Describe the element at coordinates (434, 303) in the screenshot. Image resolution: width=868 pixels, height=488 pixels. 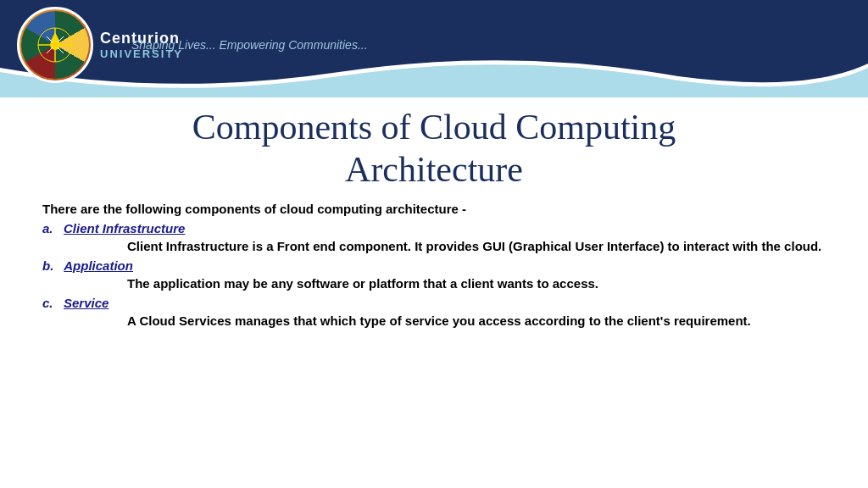
I see `section-c-label: c. Service` at that location.